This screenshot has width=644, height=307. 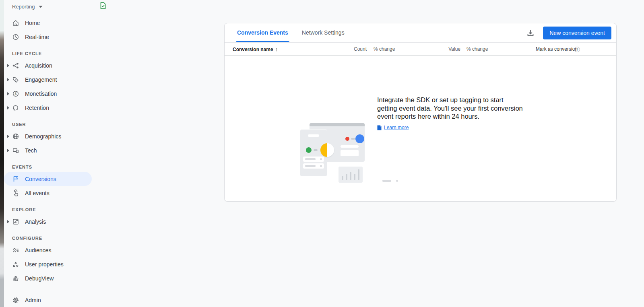 What do you see at coordinates (255, 49) in the screenshot?
I see `column-conversion-name: Conversion name↑` at bounding box center [255, 49].